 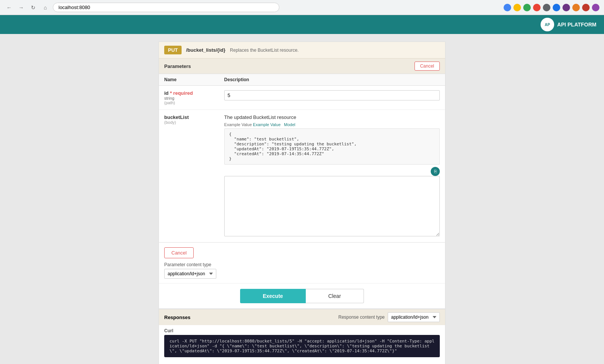 What do you see at coordinates (302, 8) in the screenshot?
I see `browser-bar: ← → ↻ ⌂` at bounding box center [302, 8].